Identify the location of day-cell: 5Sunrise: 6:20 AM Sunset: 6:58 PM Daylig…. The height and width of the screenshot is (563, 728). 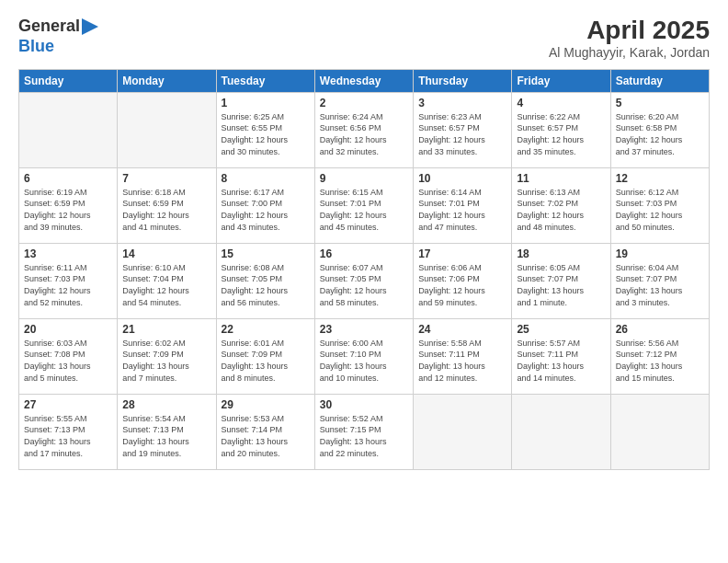
(660, 130).